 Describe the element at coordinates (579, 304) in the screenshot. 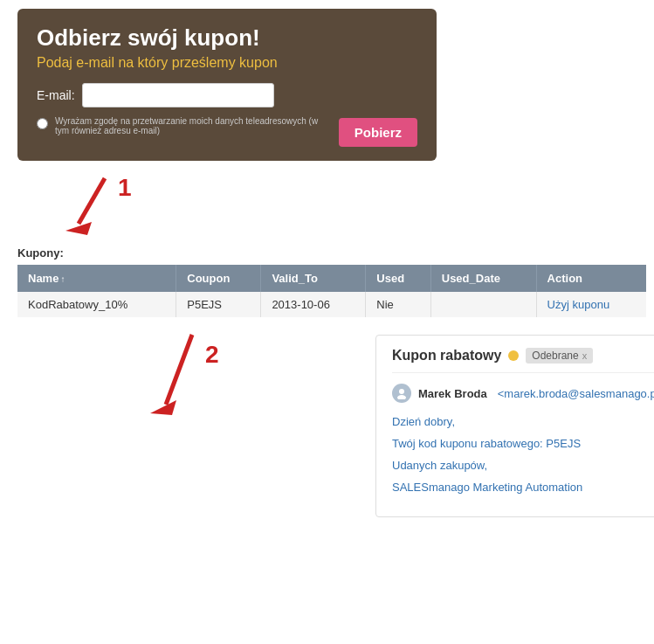

I see `use-coupon-link: Użyj kuponu` at that location.